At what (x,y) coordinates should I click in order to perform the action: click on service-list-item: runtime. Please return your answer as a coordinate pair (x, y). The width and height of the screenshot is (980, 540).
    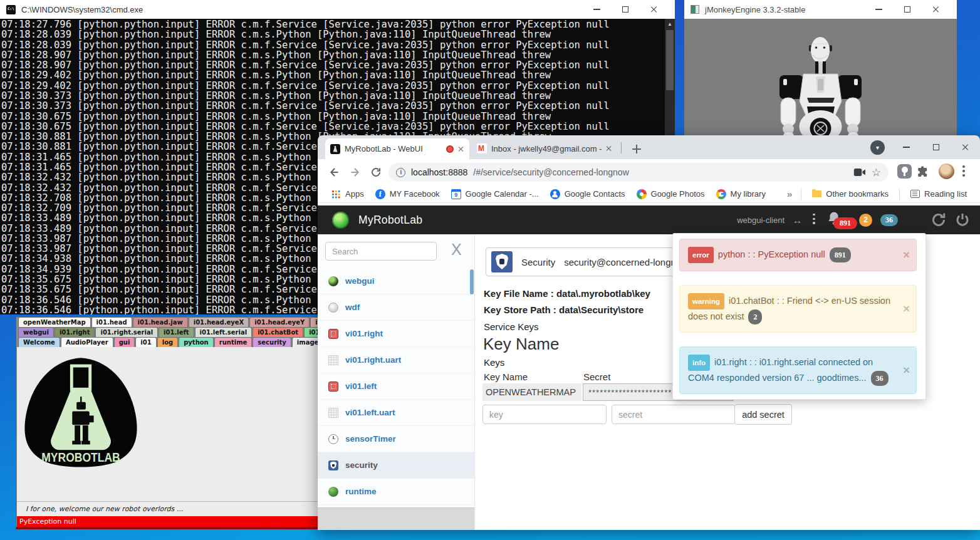
    Looking at the image, I should click on (396, 492).